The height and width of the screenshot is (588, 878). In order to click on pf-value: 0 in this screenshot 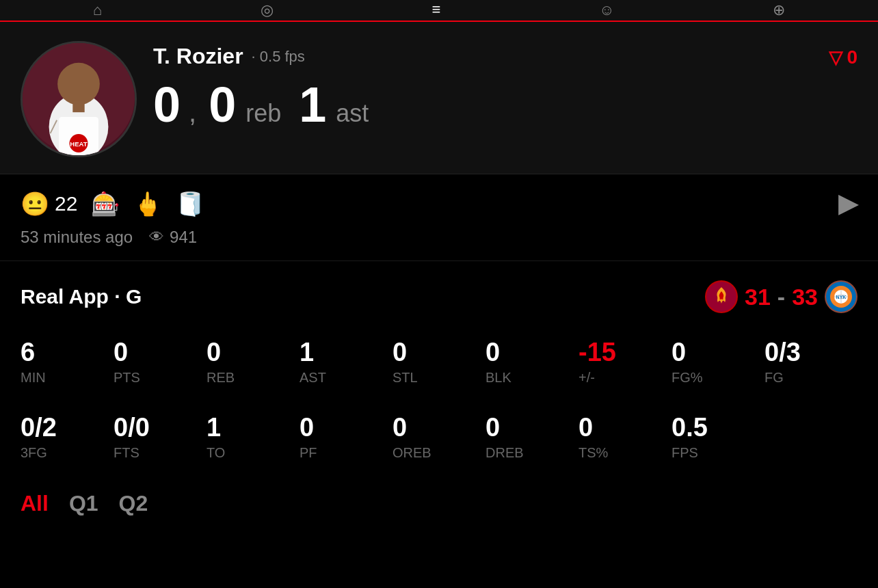, I will do `click(346, 428)`.